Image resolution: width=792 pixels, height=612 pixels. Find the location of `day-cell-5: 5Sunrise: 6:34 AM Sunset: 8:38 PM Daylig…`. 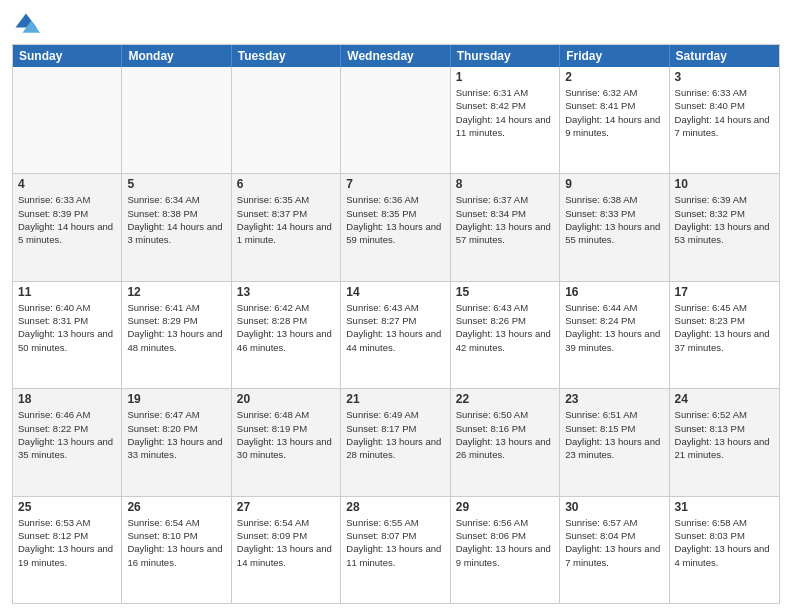

day-cell-5: 5Sunrise: 6:34 AM Sunset: 8:38 PM Daylig… is located at coordinates (176, 227).